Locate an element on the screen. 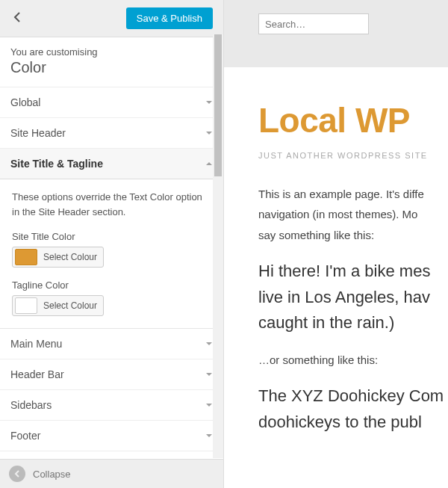 The width and height of the screenshot is (448, 488). preview-text-large: live in Los Angeles, hav is located at coordinates (353, 297).